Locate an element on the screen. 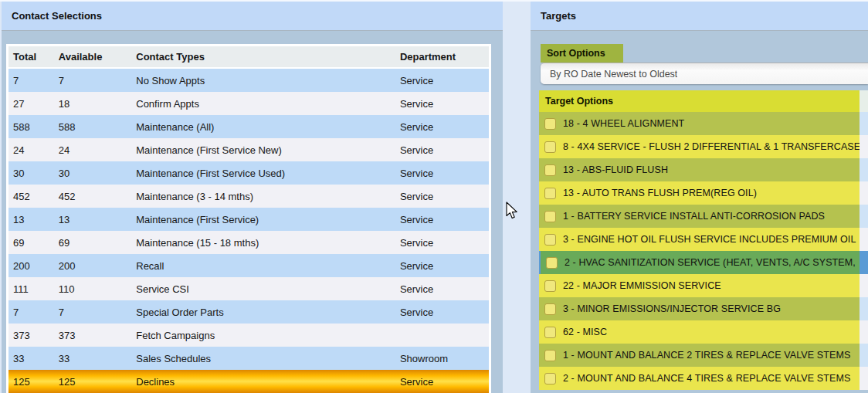  cell-available: 69 is located at coordinates (93, 242).